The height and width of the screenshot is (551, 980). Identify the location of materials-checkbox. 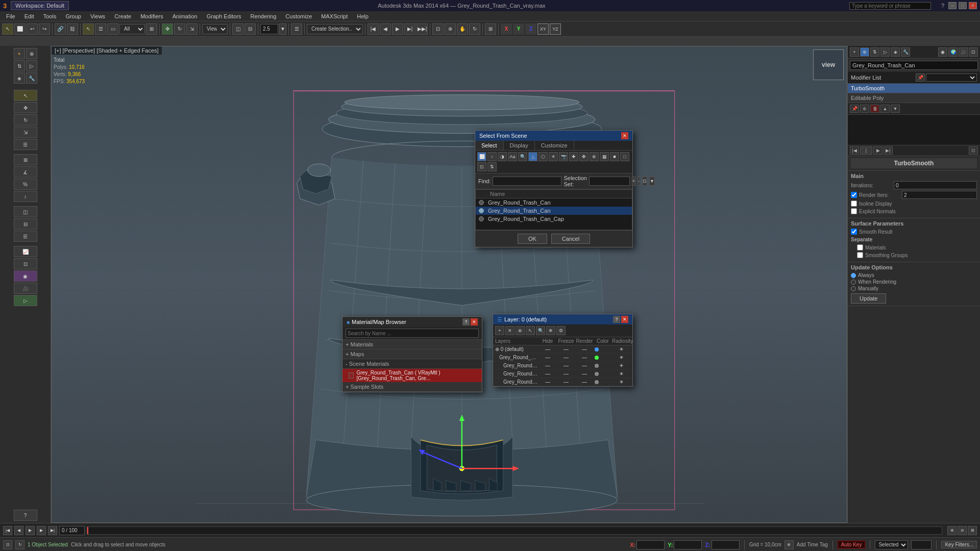
(860, 247).